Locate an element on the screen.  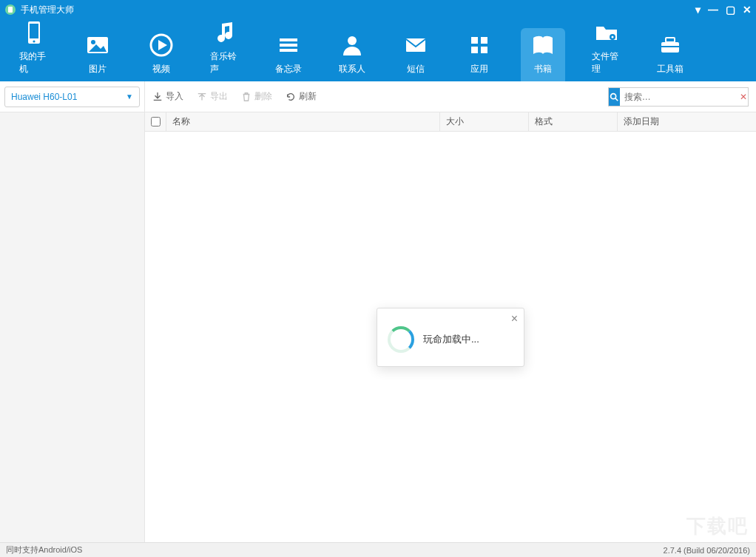
nav-contacts: 联系人 is located at coordinates (352, 55).